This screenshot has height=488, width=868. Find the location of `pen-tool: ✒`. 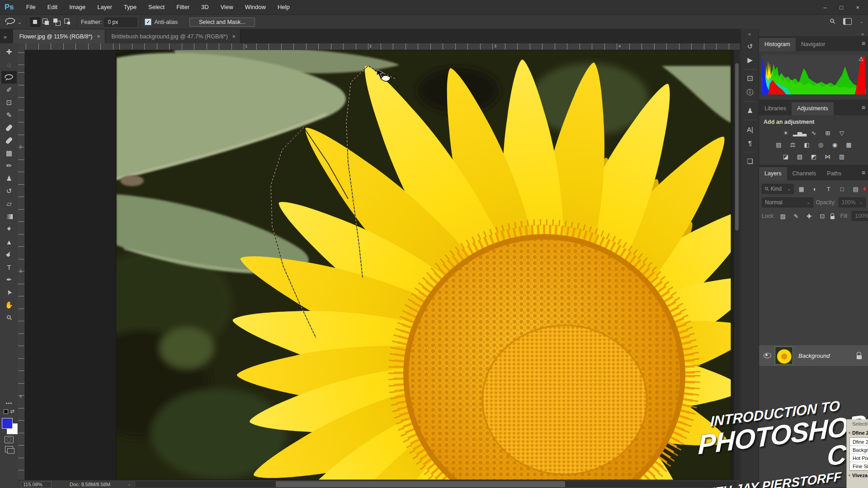

pen-tool: ✒ is located at coordinates (9, 280).